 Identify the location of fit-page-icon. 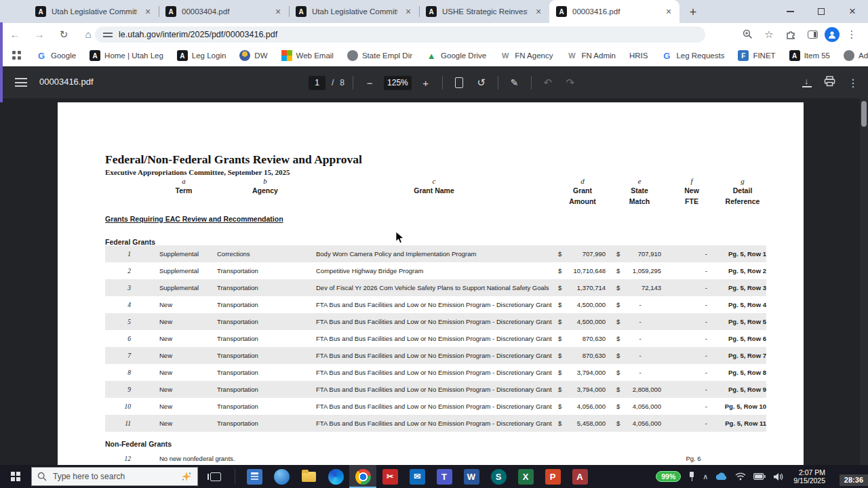
(459, 83).